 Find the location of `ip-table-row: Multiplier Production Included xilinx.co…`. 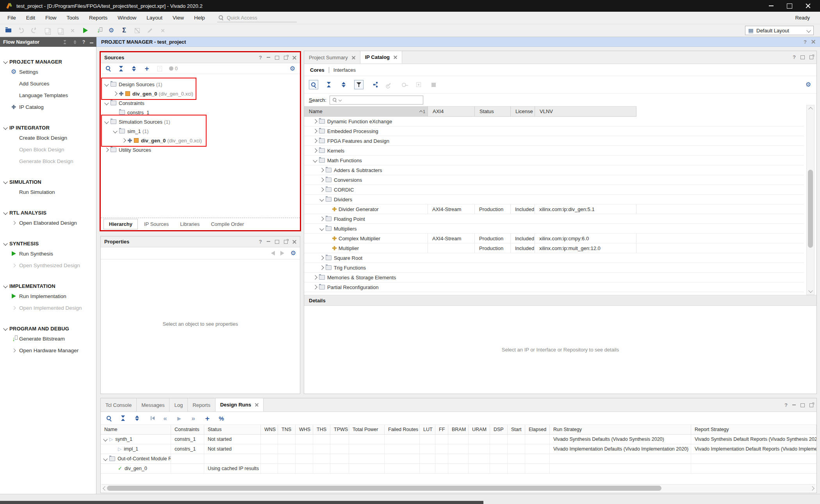

ip-table-row: Multiplier Production Included xilinx.co… is located at coordinates (554, 248).